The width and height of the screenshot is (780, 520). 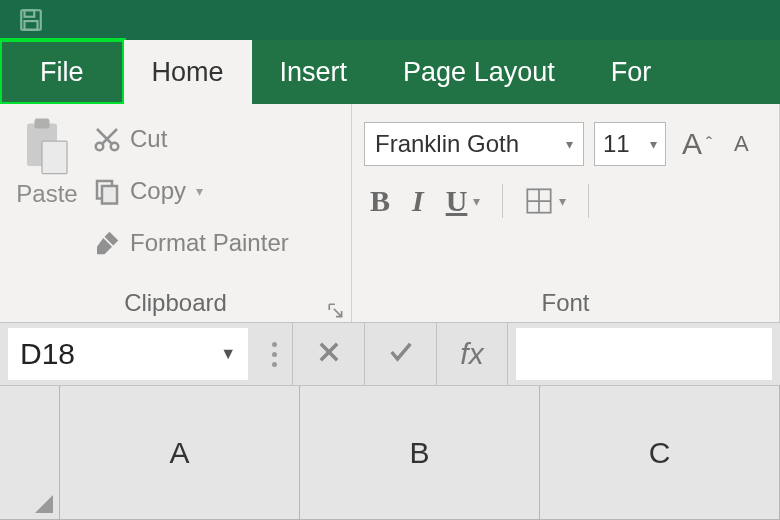 What do you see at coordinates (274, 354) in the screenshot?
I see `grip-handle` at bounding box center [274, 354].